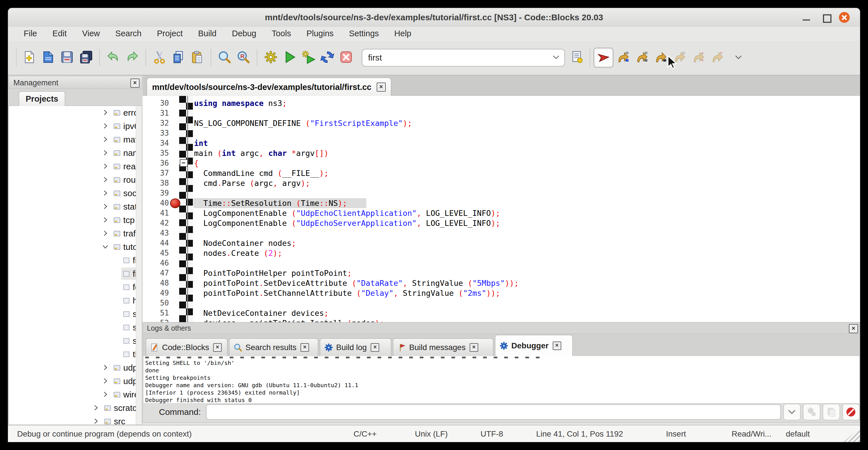  I want to click on menu-project: Project, so click(170, 34).